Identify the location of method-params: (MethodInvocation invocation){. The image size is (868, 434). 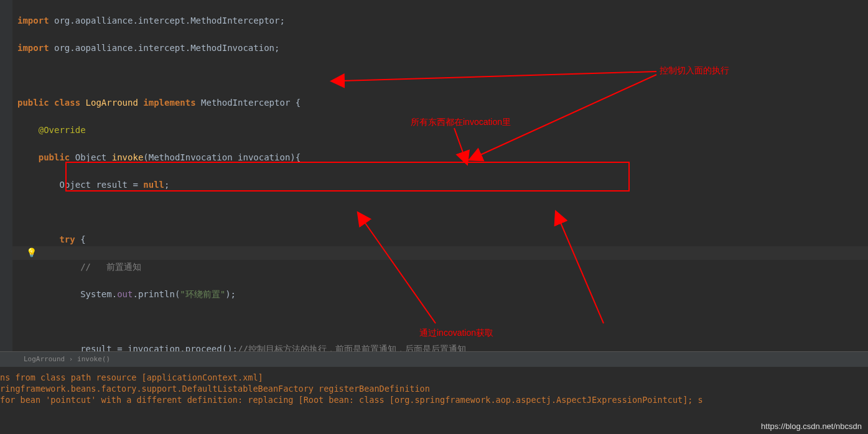
(222, 157).